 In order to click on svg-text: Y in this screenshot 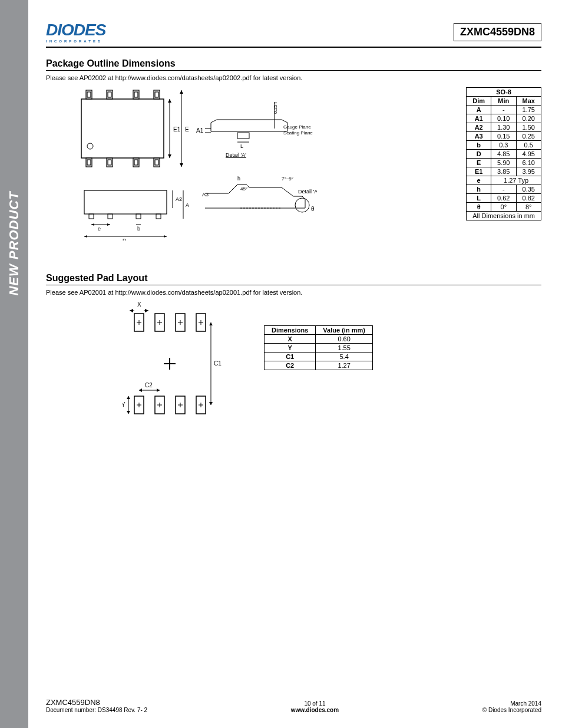, I will do `click(124, 404)`.